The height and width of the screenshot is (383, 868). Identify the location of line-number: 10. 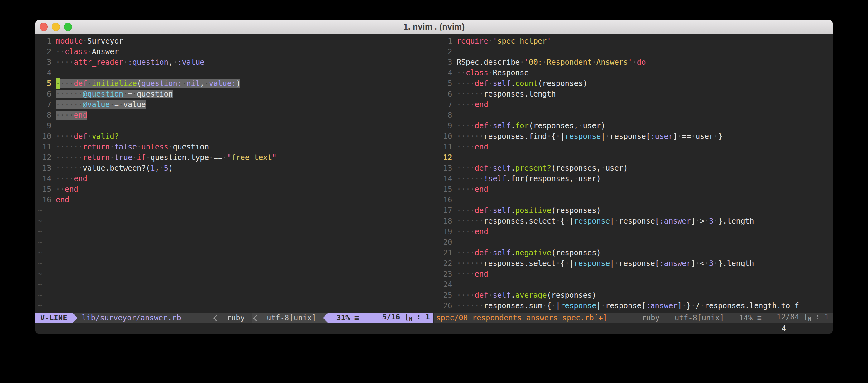
(445, 137).